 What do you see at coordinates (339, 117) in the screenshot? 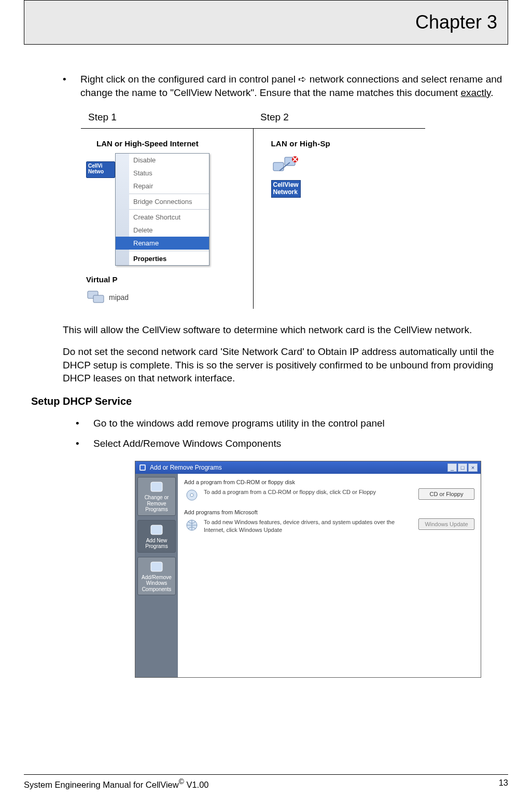
I see `step-header-2: Step 2` at bounding box center [339, 117].